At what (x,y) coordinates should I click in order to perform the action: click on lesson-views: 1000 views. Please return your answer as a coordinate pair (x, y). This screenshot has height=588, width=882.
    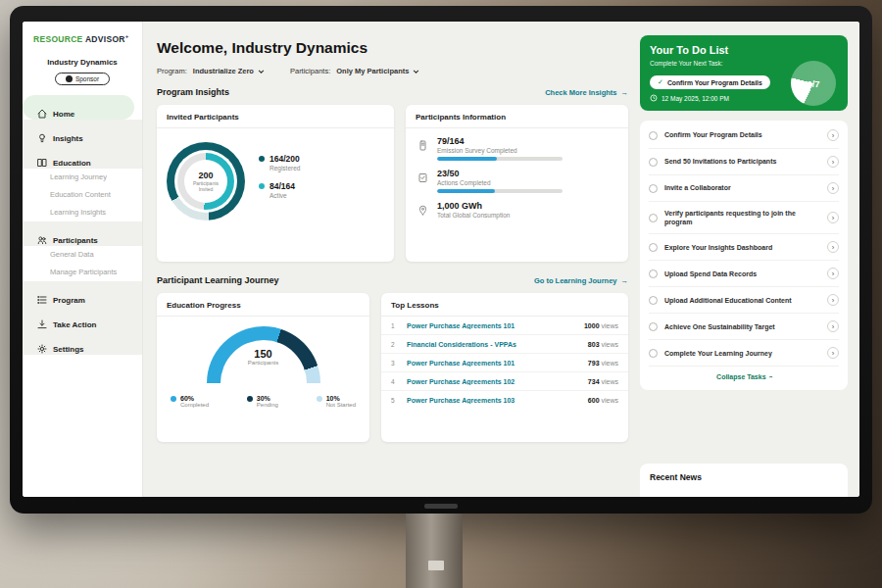
    Looking at the image, I should click on (602, 325).